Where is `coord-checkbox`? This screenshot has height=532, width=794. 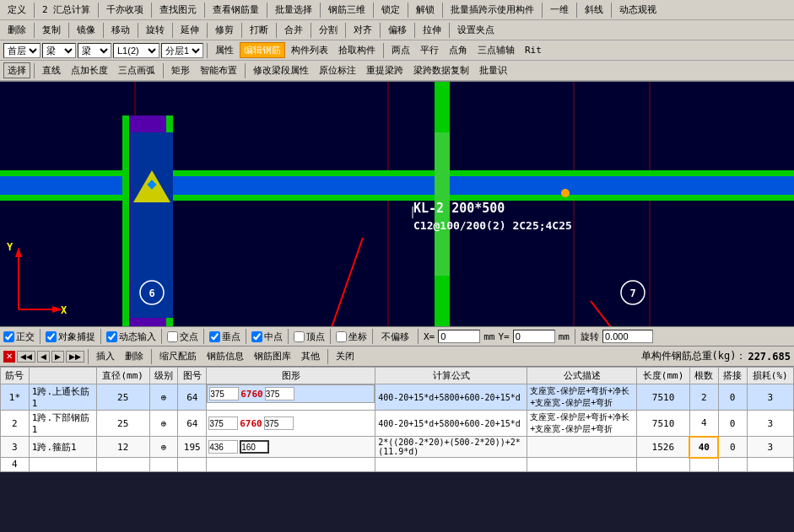 coord-checkbox is located at coordinates (341, 337).